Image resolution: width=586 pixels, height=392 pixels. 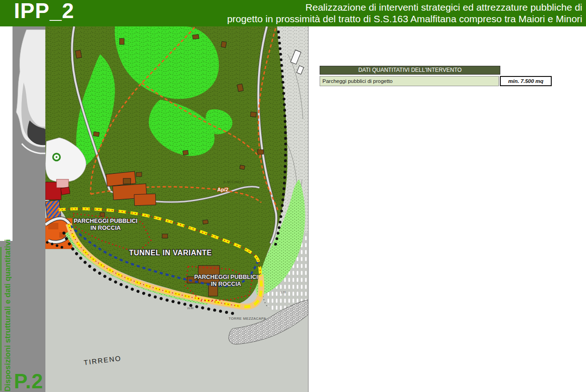 What do you see at coordinates (226, 277) in the screenshot?
I see `parking2-label-line1: PARCHEGGI PUBBLICI` at bounding box center [226, 277].